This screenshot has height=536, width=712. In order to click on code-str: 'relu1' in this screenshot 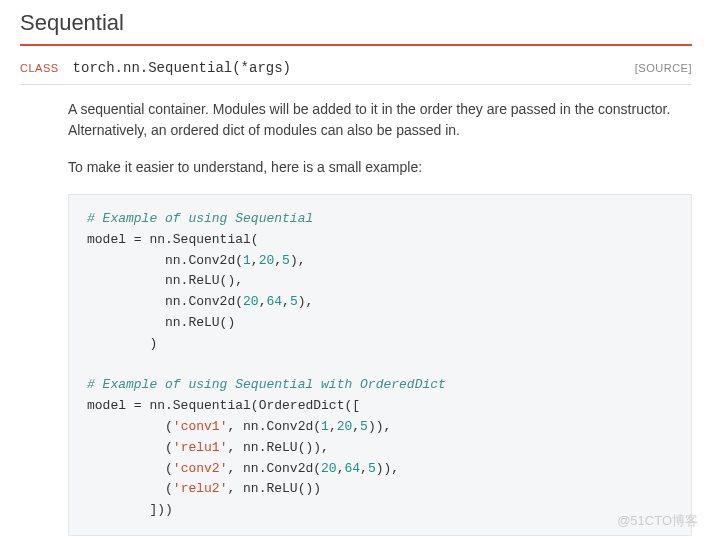, I will do `click(200, 448)`.